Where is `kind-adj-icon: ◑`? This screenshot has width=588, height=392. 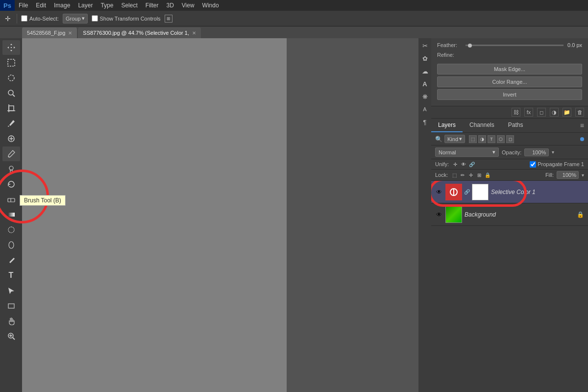
kind-adj-icon: ◑ is located at coordinates (482, 139).